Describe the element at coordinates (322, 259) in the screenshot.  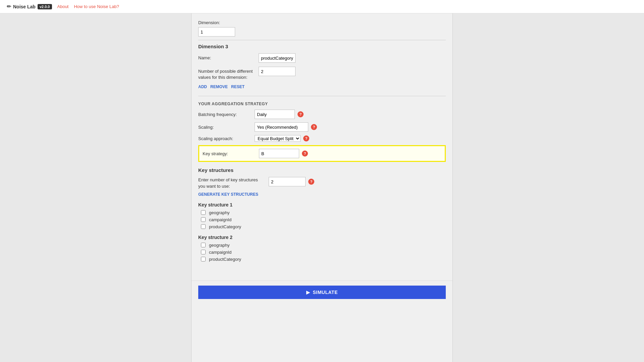
I see `ks2-productcategory-row: productCategory` at that location.